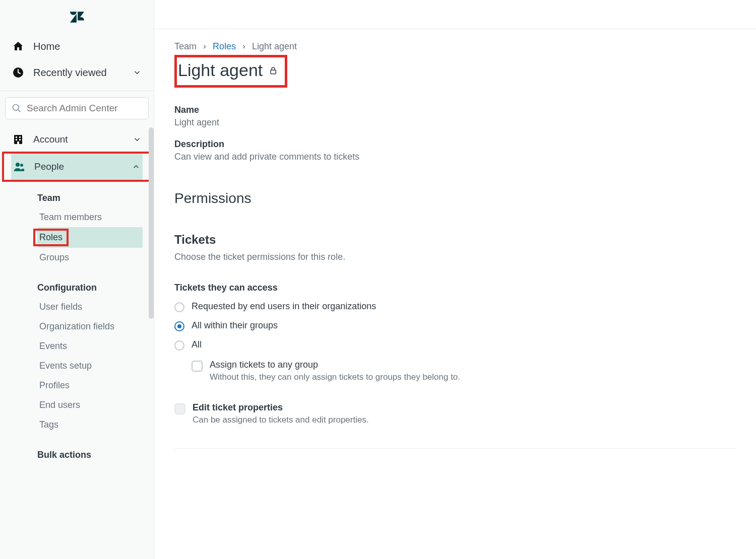 The height and width of the screenshot is (559, 756). Describe the element at coordinates (18, 139) in the screenshot. I see `building-icon` at that location.